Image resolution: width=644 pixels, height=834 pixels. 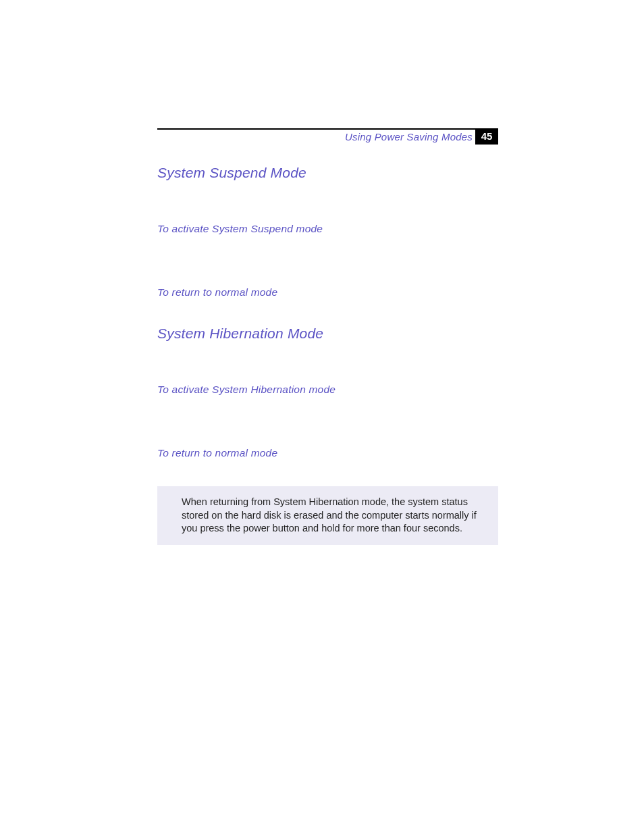 What do you see at coordinates (329, 515) in the screenshot?
I see `note-text: When returning from System Hibernation m…` at bounding box center [329, 515].